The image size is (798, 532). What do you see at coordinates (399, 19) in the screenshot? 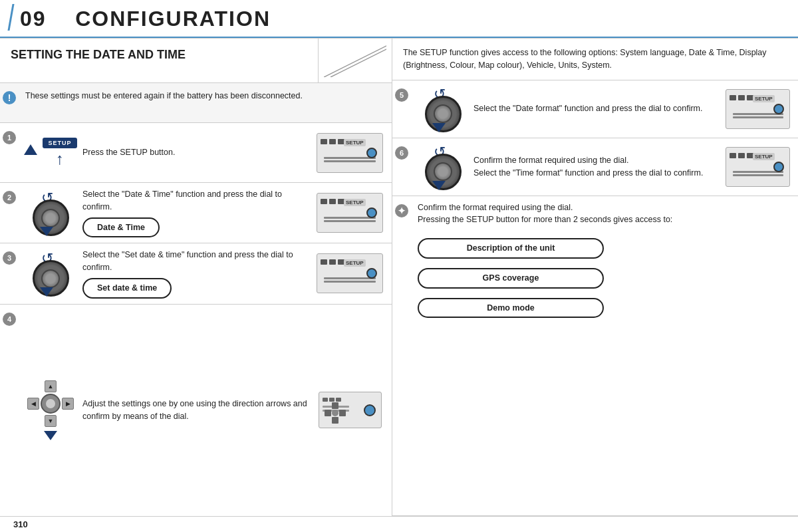
I see `page-header: 09 CONFIGURATION` at bounding box center [399, 19].